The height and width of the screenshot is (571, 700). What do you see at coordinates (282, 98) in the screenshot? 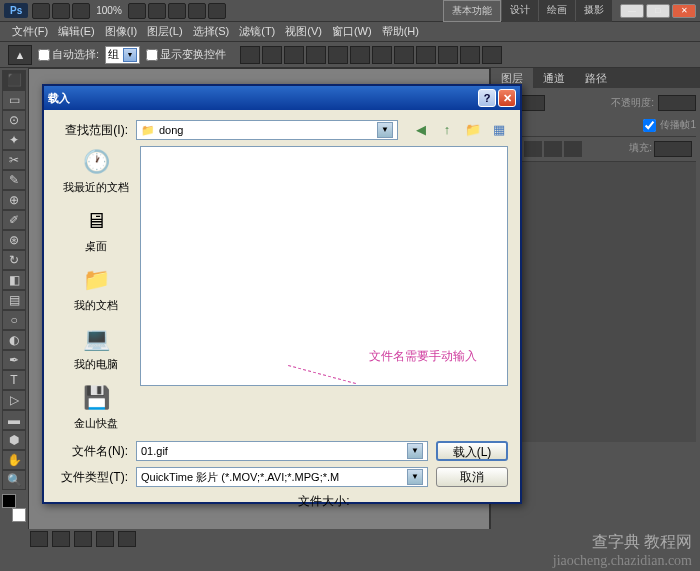
I see `dialog-titlebar: 载入 ? ✕` at bounding box center [282, 98].